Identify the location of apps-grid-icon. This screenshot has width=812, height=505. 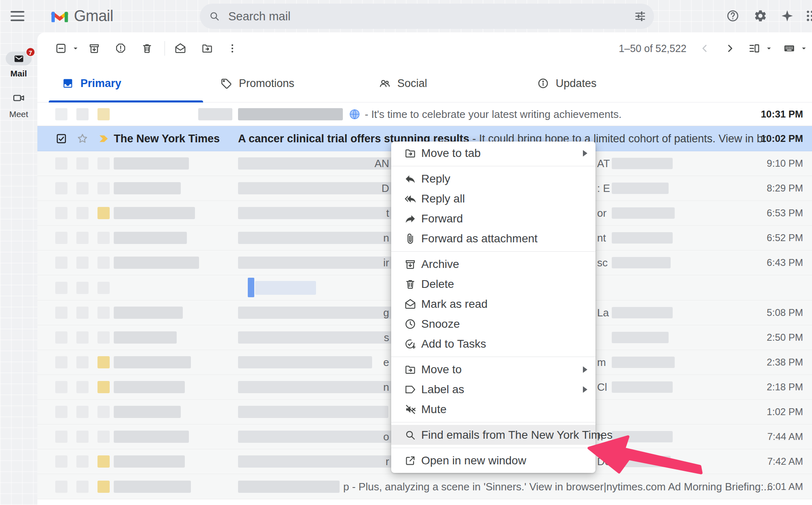
(808, 16).